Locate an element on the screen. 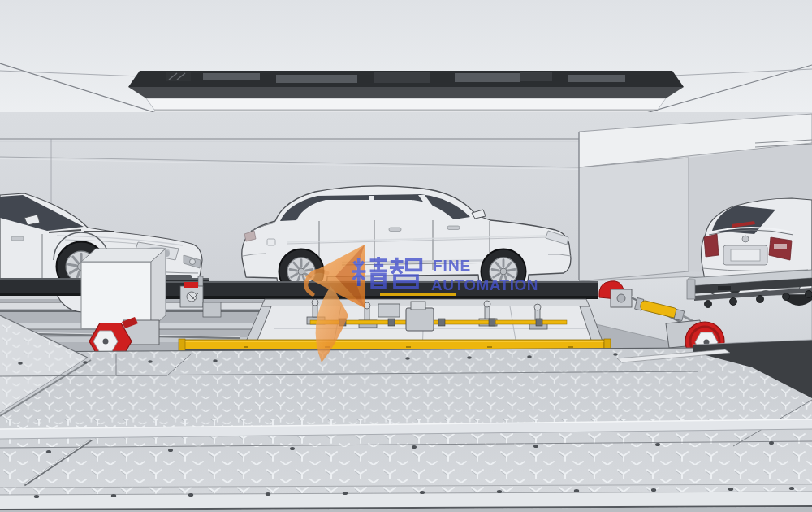  slot-rim is located at coordinates (406, 104).